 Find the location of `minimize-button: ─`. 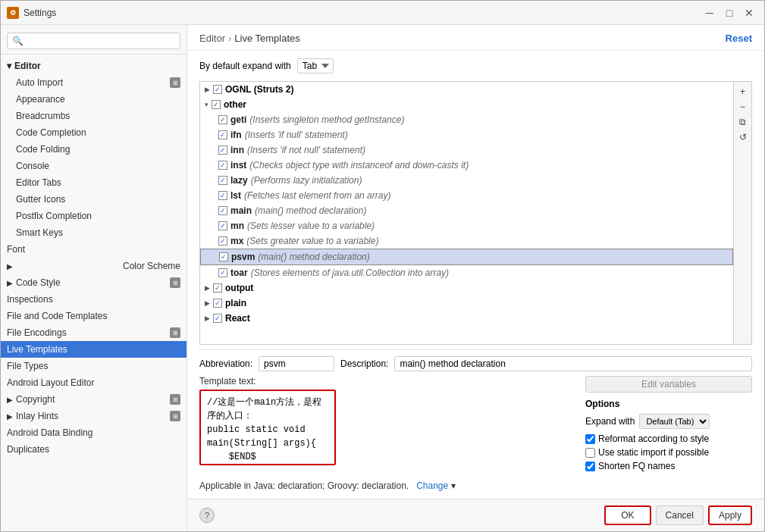

minimize-button: ─ is located at coordinates (710, 13).